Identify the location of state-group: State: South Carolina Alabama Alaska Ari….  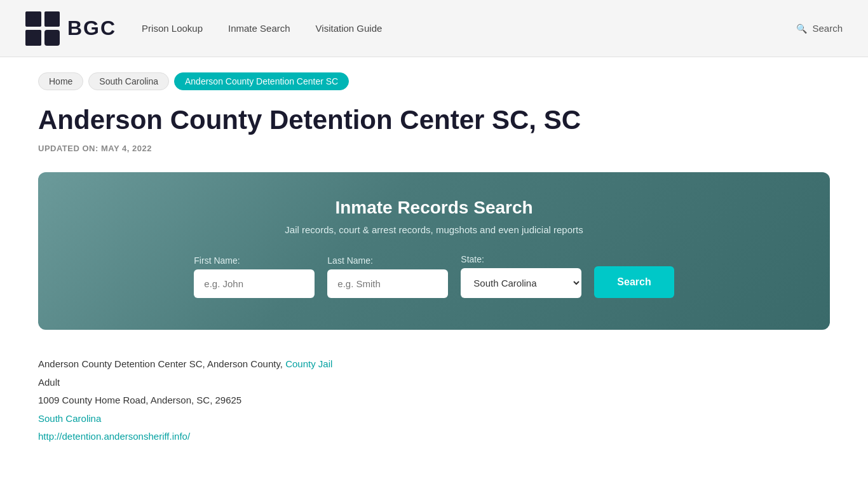
(521, 276).